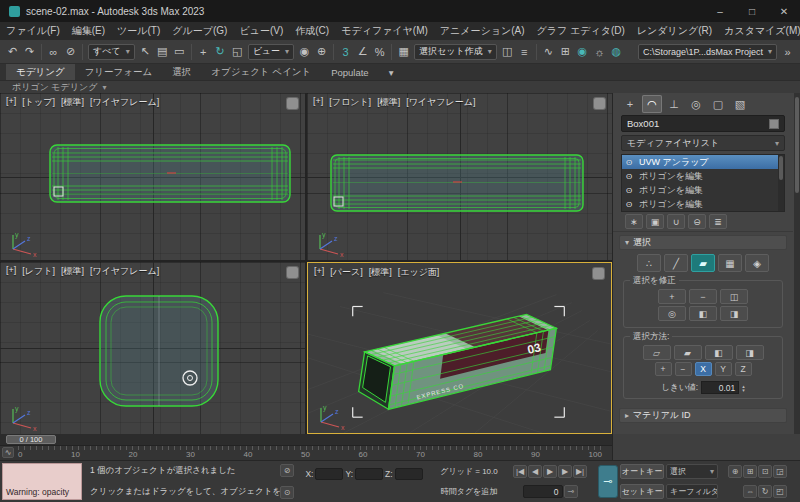 The height and width of the screenshot is (502, 800). I want to click on named-selection-sets-dropdown: 選択セット作成 ▾, so click(456, 52).